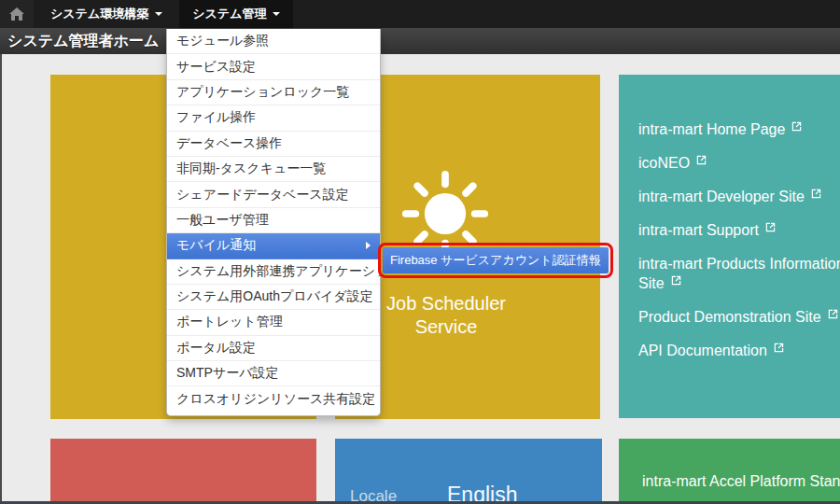 Image resolution: width=840 pixels, height=504 pixels. What do you see at coordinates (739, 351) in the screenshot?
I see `link-api-documentation: API Documentation` at bounding box center [739, 351].